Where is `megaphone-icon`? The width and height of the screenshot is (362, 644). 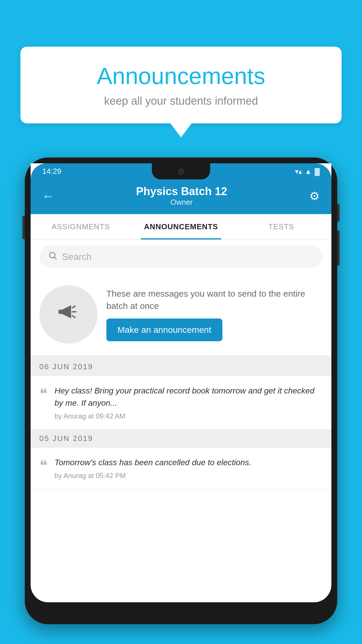 megaphone-icon is located at coordinates (68, 314).